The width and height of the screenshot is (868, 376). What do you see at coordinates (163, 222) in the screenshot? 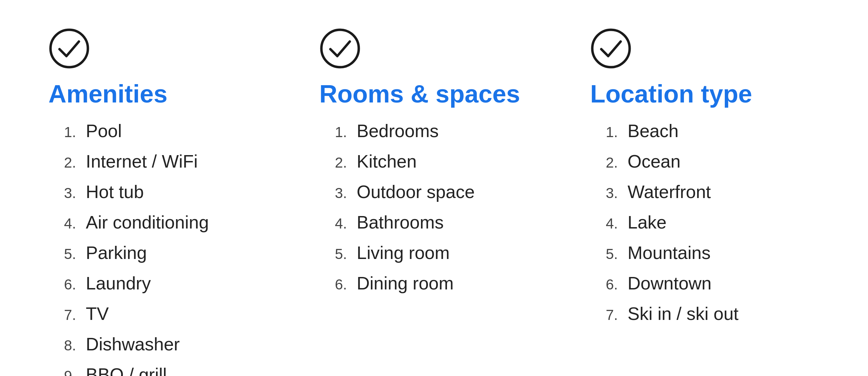
I see `list-item: 4.Air conditioning` at bounding box center [163, 222].